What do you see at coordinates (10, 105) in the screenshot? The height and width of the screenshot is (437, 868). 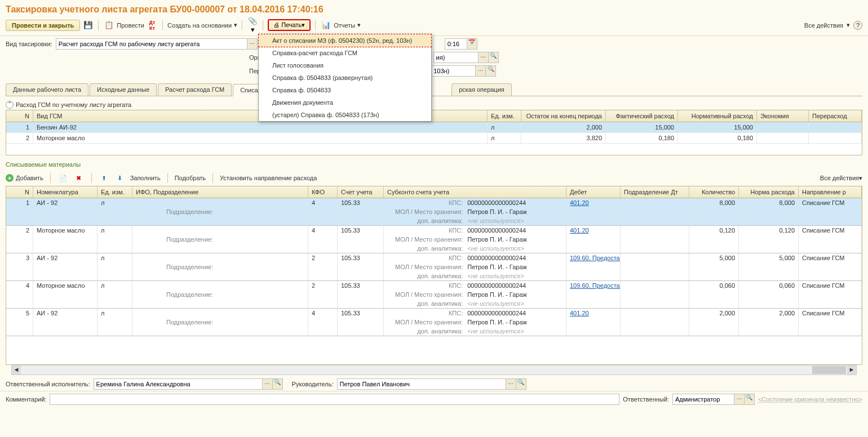 I see `collapse-icon: ⌃` at bounding box center [10, 105].